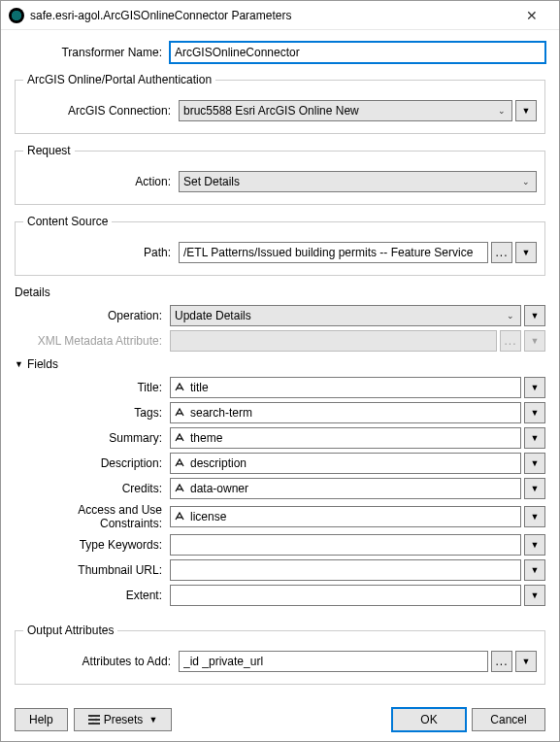  Describe the element at coordinates (511, 341) in the screenshot. I see `xml-browse-button: ...` at that location.